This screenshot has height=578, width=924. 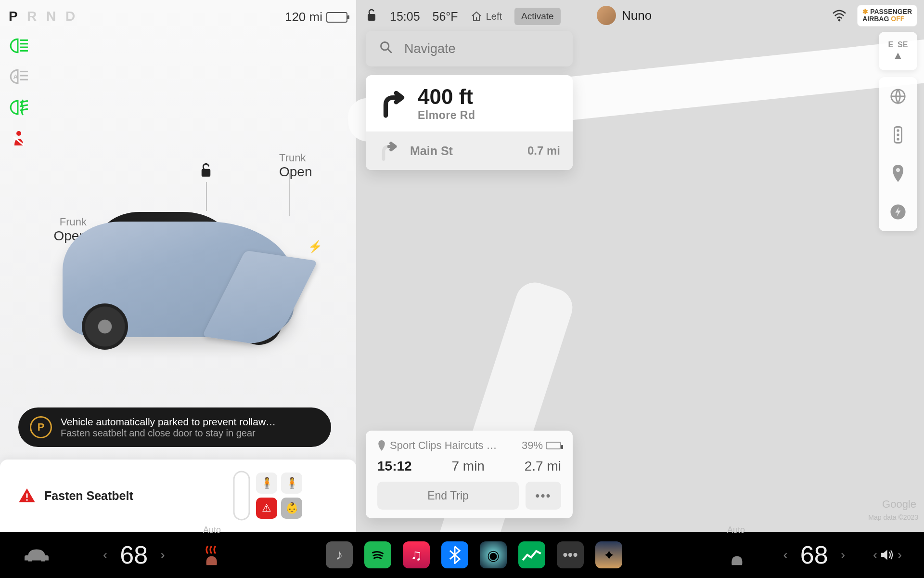 I want to click on energy-app-button, so click(x=532, y=555).